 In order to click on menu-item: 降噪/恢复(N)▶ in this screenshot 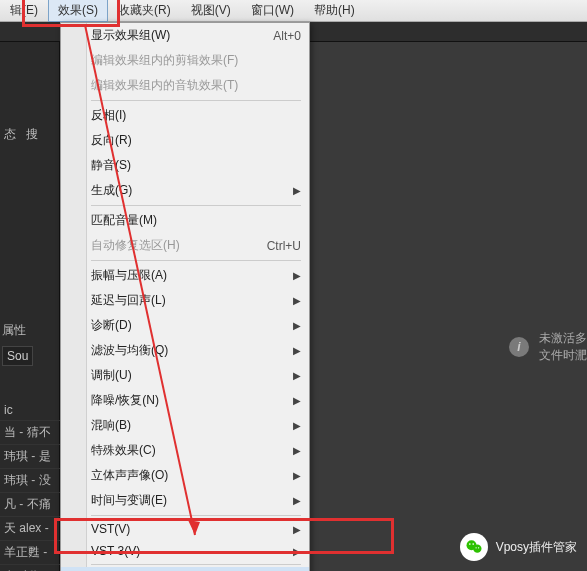, I will do `click(185, 400)`.